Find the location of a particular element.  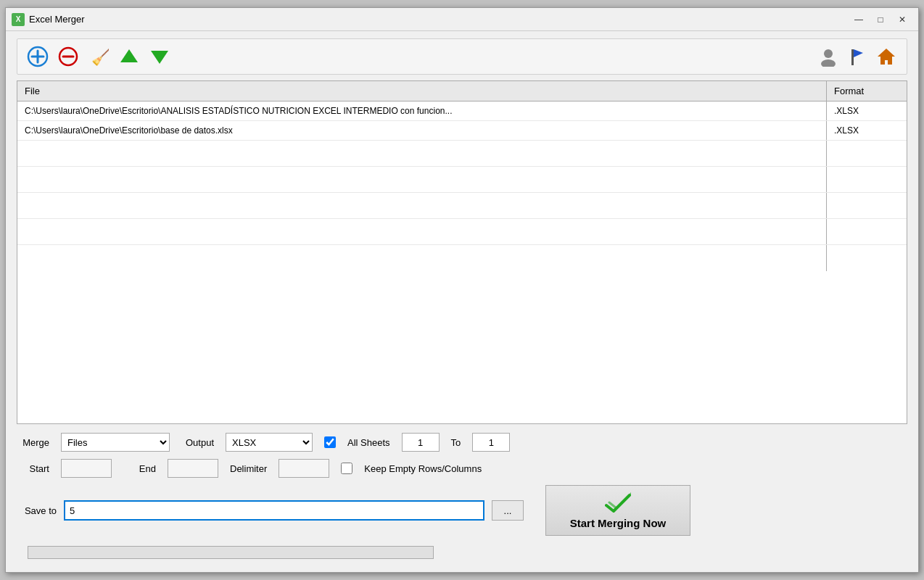

merge-label: Merge is located at coordinates (33, 442).